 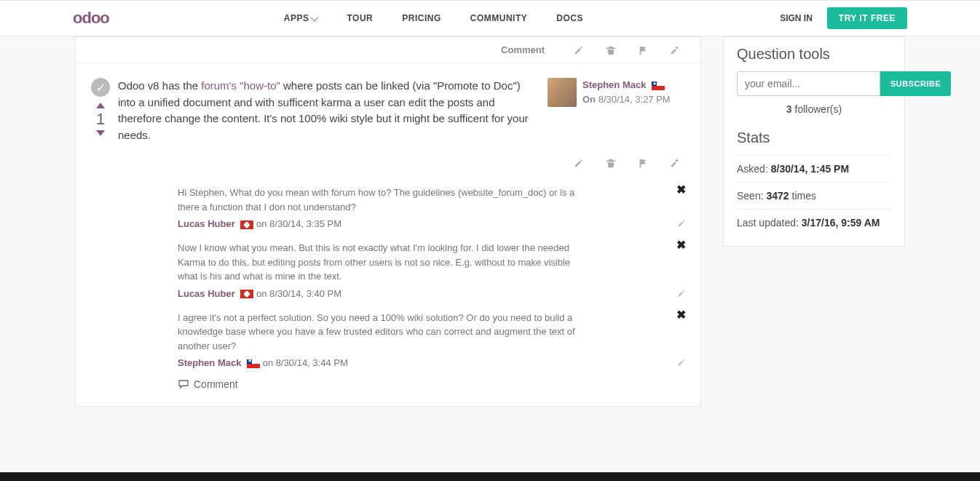 I want to click on nav-docs: DOCS, so click(x=569, y=18).